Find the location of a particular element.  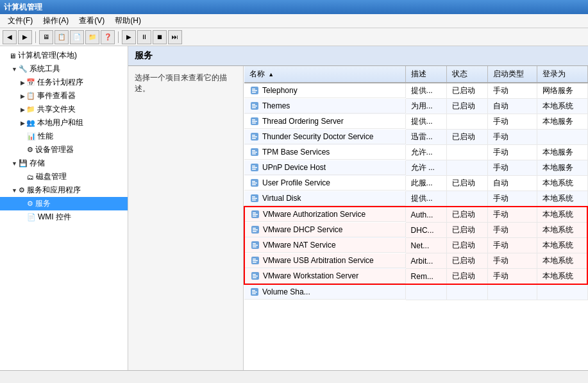

service-name-cell: VMware NAT Service is located at coordinates (326, 245).